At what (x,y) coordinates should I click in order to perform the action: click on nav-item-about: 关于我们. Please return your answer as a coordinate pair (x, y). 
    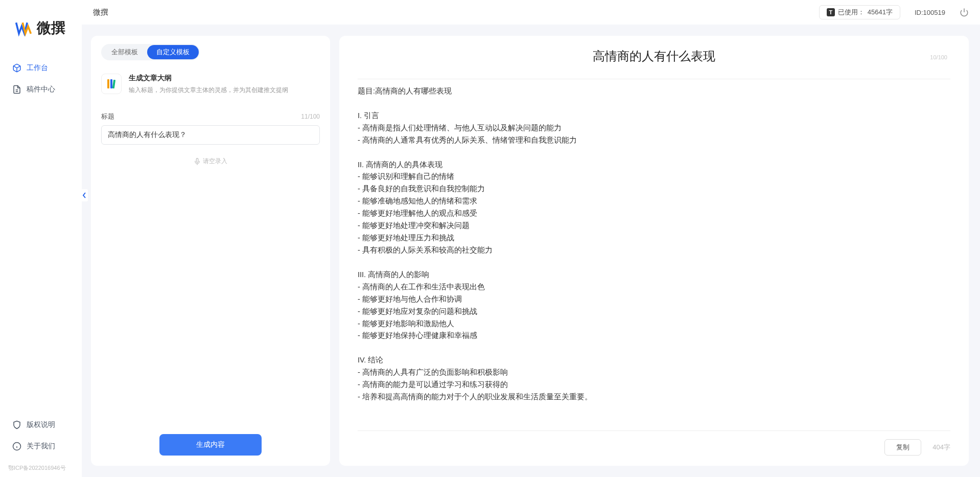
    Looking at the image, I should click on (41, 446).